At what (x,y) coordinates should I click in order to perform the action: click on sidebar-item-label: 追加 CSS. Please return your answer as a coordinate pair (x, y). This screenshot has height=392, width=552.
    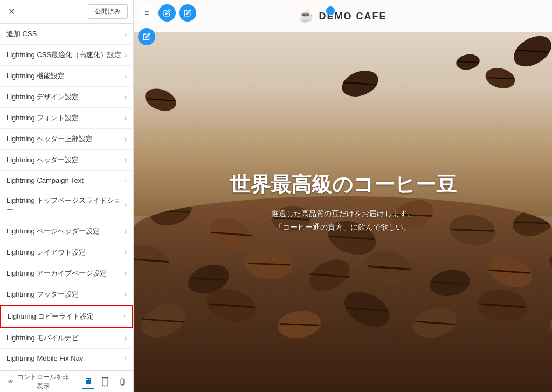
    Looking at the image, I should click on (22, 34).